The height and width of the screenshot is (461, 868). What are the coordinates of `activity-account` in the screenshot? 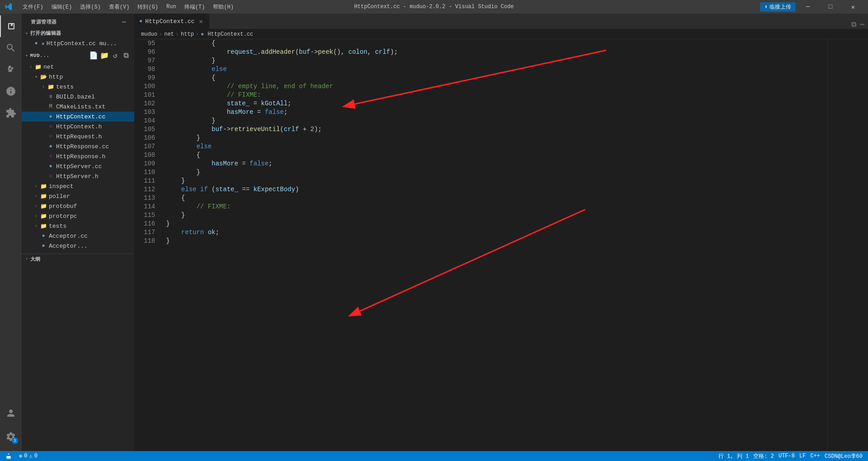 It's located at (11, 413).